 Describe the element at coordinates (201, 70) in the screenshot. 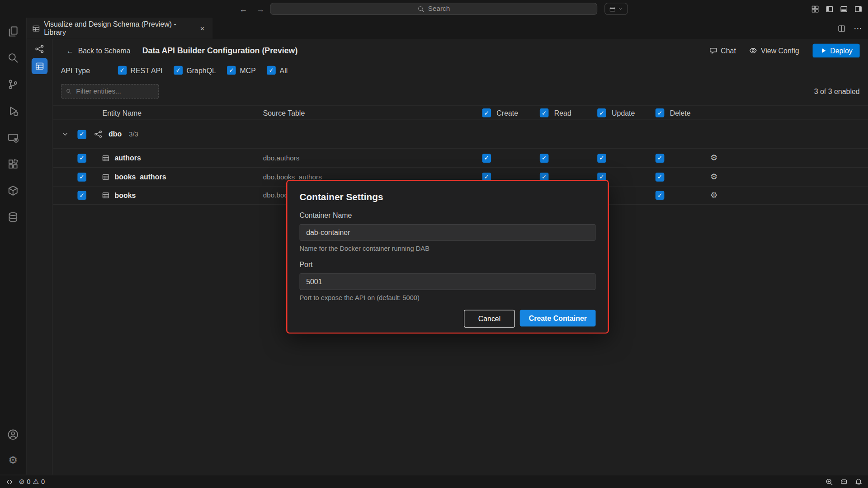

I see `graphql-label: GraphQL` at that location.